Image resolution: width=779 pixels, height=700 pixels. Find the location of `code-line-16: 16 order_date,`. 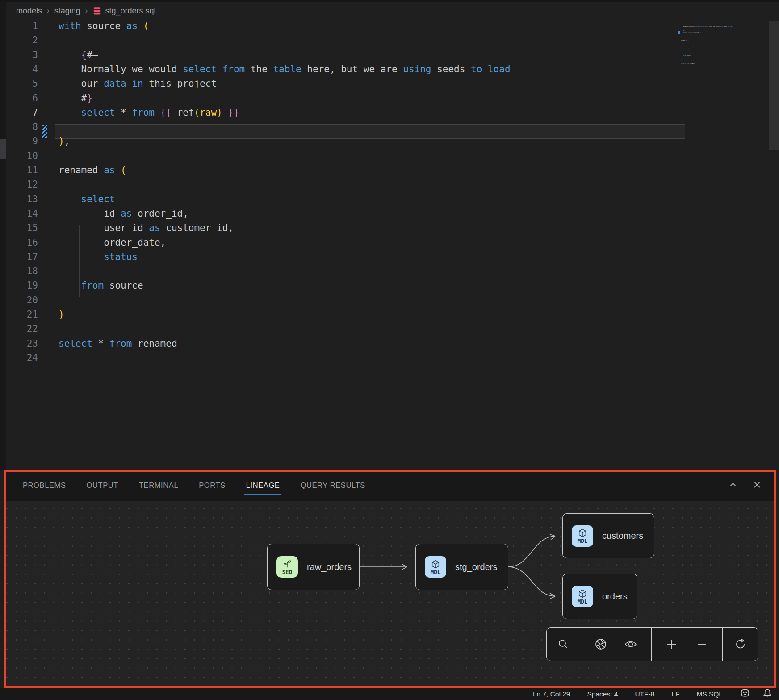

code-line-16: 16 order_date, is located at coordinates (86, 243).